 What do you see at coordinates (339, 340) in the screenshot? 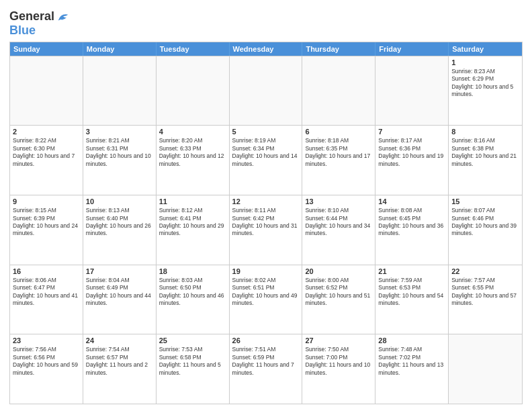
I see `day-number: 27` at bounding box center [339, 340].